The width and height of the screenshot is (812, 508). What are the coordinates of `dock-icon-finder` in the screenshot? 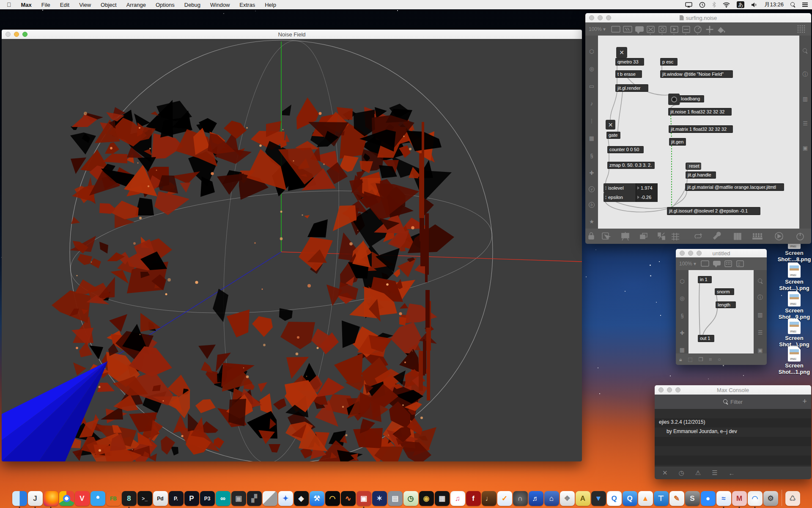 It's located at (19, 499).